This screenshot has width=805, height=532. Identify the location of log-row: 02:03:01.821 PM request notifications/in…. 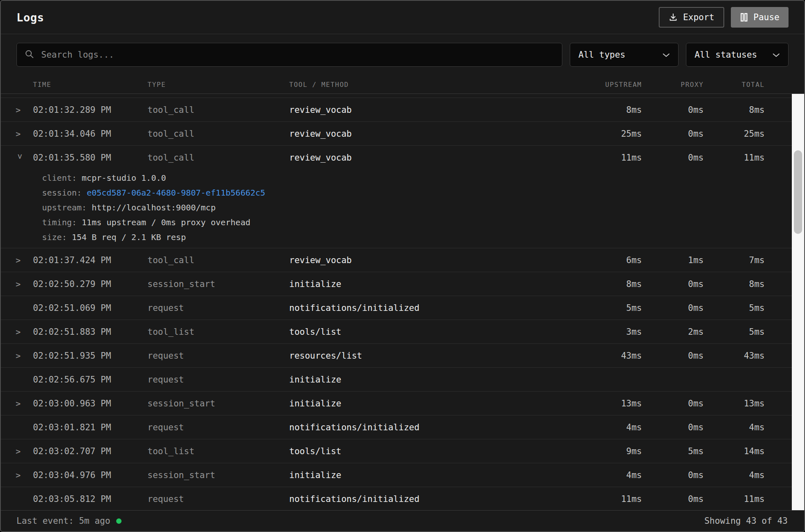
(402, 427).